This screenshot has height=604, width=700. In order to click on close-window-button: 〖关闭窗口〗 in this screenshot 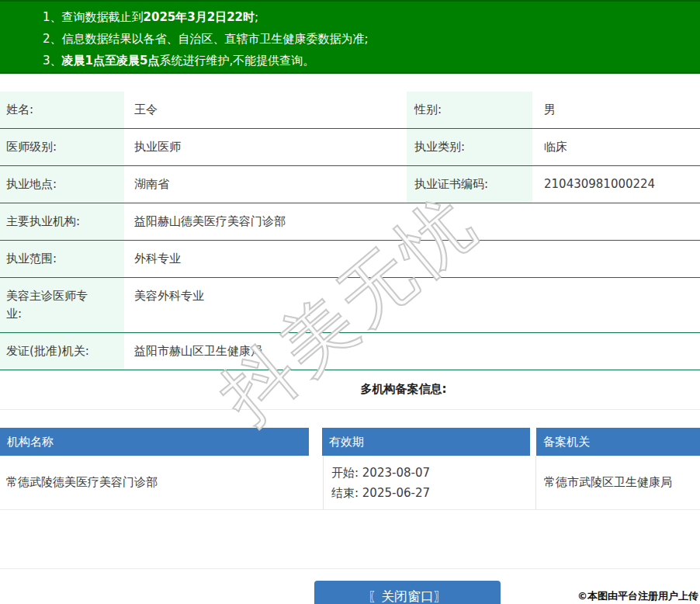, I will do `click(407, 592)`.